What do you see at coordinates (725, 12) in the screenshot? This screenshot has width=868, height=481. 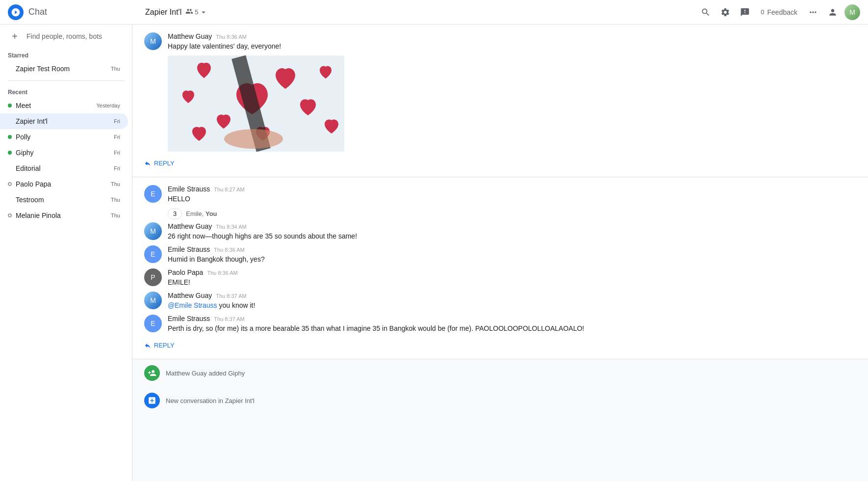 I see `settings-button` at bounding box center [725, 12].